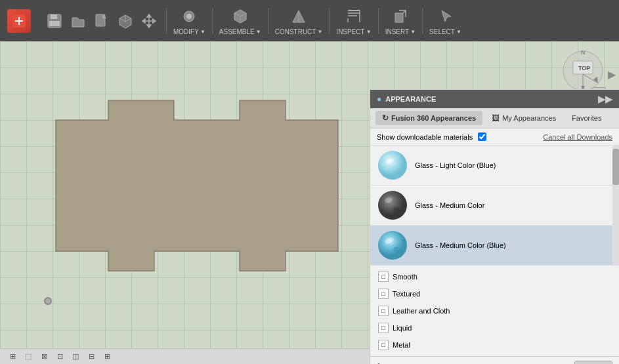  I want to click on category-liquid: □ Liquid, so click(495, 328).